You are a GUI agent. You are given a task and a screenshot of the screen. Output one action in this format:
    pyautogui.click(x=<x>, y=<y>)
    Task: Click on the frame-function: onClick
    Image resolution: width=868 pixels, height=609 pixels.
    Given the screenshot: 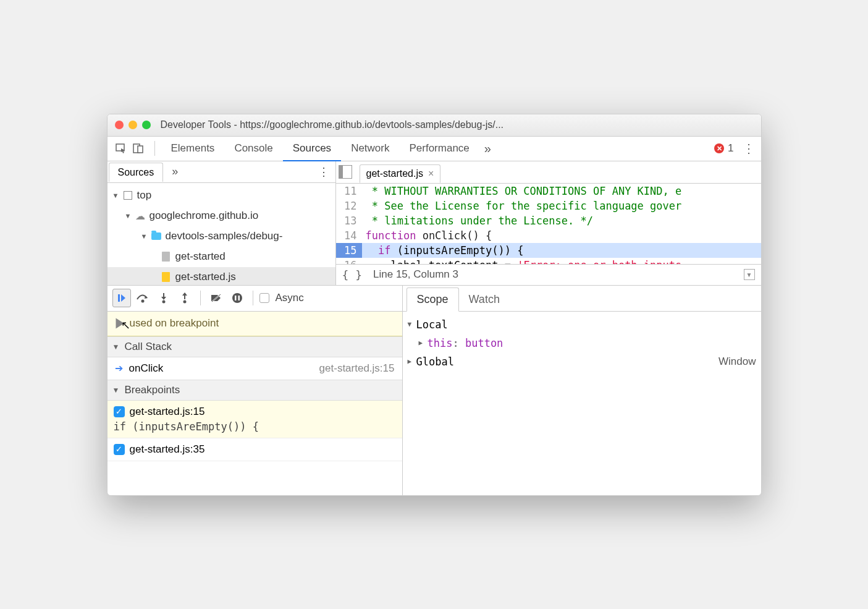 What is the action you would take?
    pyautogui.click(x=146, y=368)
    